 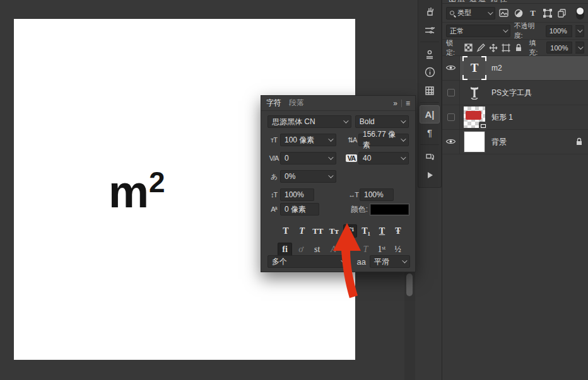 I want to click on filter-adjustment-layers-icon, so click(x=519, y=13).